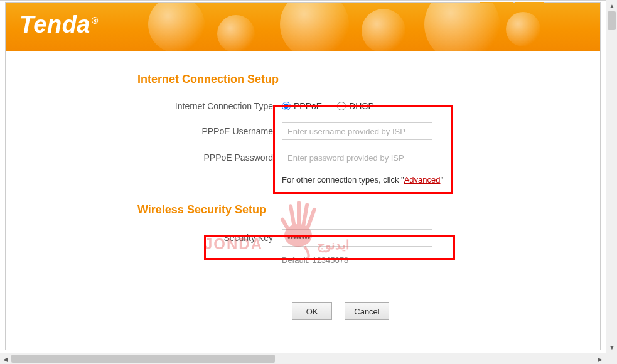 Image resolution: width=617 pixels, height=364 pixels. What do you see at coordinates (150, 131) in the screenshot?
I see `label-pppoe-username: PPPoE Username` at bounding box center [150, 131].